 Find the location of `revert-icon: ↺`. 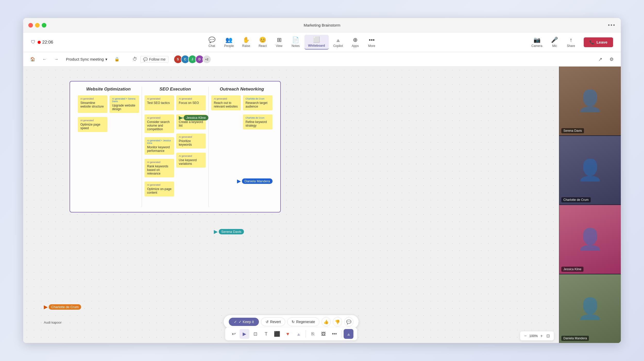

revert-icon: ↺ is located at coordinates (267, 322).